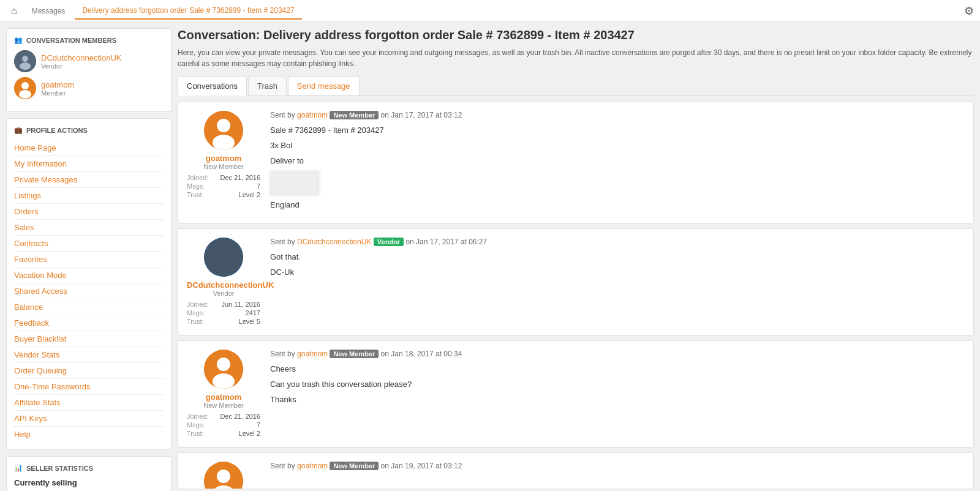 The height and width of the screenshot is (491, 980). What do you see at coordinates (354, 466) in the screenshot?
I see `badge-new-member-4: New Member` at bounding box center [354, 466].